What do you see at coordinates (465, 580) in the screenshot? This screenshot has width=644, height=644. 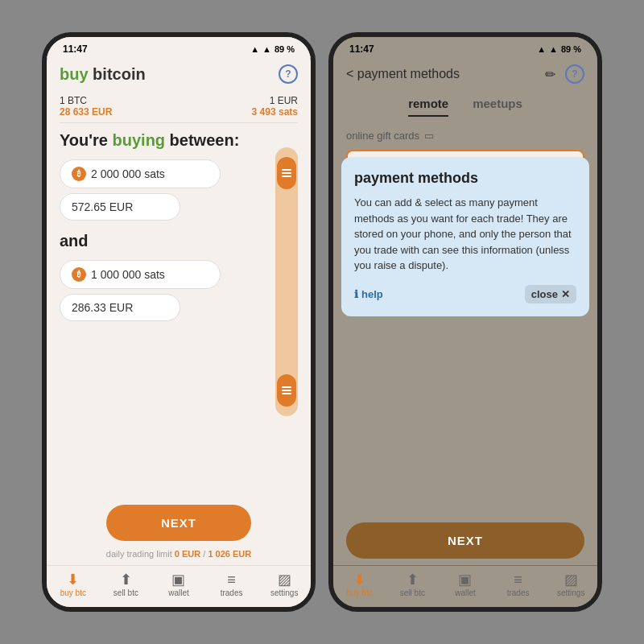 I see `wallet-icon-right: ▣` at bounding box center [465, 580].